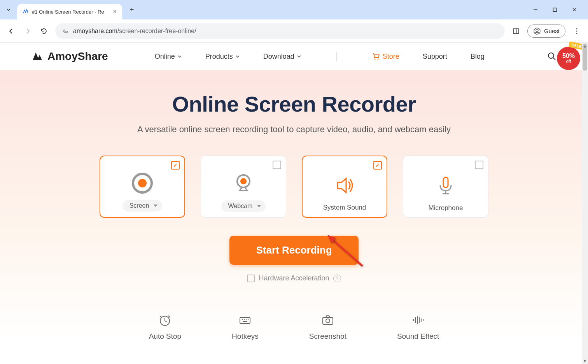 The image size is (588, 364). Describe the element at coordinates (418, 320) in the screenshot. I see `soundwave-icon` at that location.